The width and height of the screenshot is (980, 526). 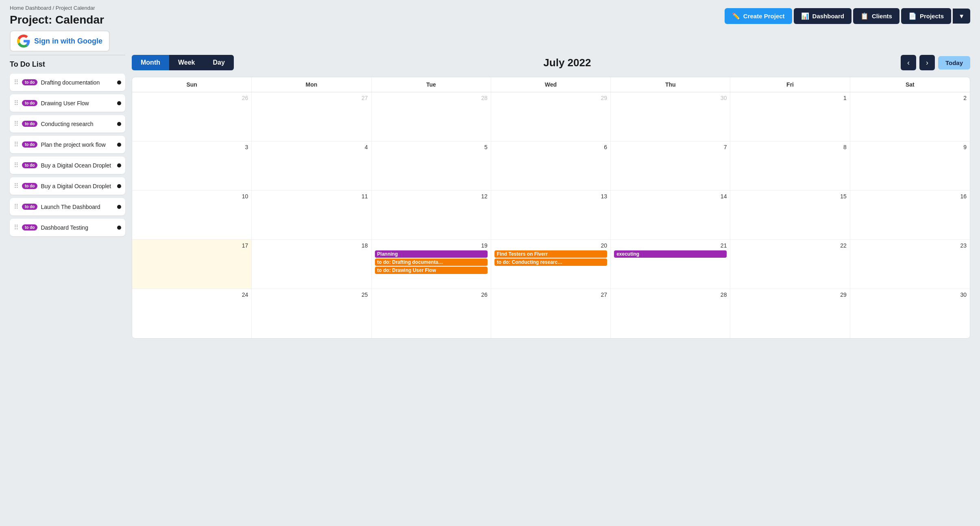 What do you see at coordinates (790, 98) in the screenshot?
I see `day-number: 1` at bounding box center [790, 98].